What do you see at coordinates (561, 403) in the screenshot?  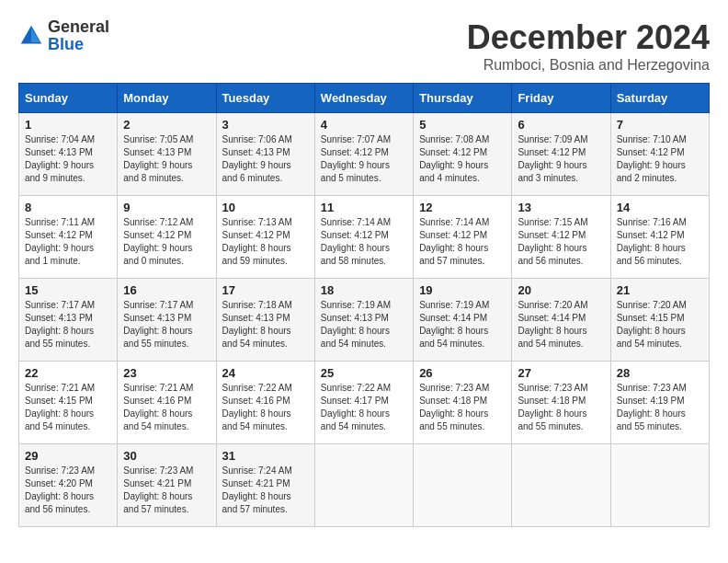 I see `calendar-cell: 27 Sunrise: 7:23 AMSunset: 4:18 PMDaylig…` at bounding box center [561, 403].